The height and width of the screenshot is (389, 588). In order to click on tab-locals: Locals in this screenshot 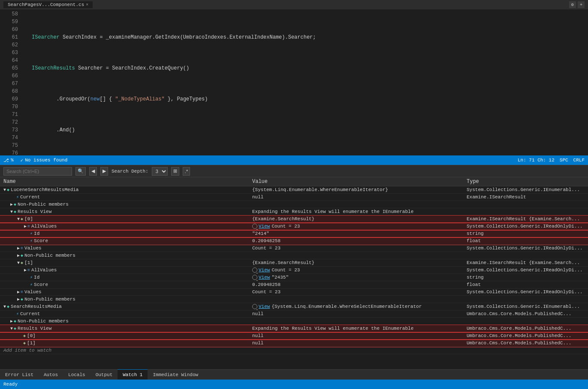, I will do `click(77, 374)`.